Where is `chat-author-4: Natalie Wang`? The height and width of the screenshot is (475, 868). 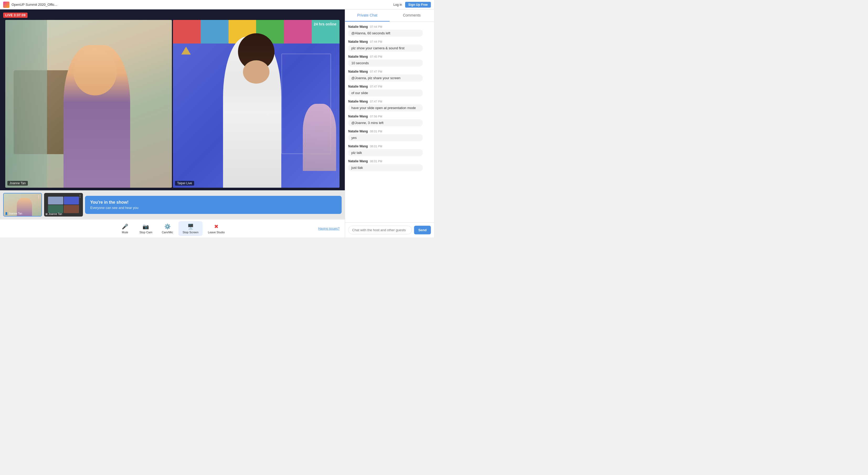
chat-author-4: Natalie Wang is located at coordinates (358, 71).